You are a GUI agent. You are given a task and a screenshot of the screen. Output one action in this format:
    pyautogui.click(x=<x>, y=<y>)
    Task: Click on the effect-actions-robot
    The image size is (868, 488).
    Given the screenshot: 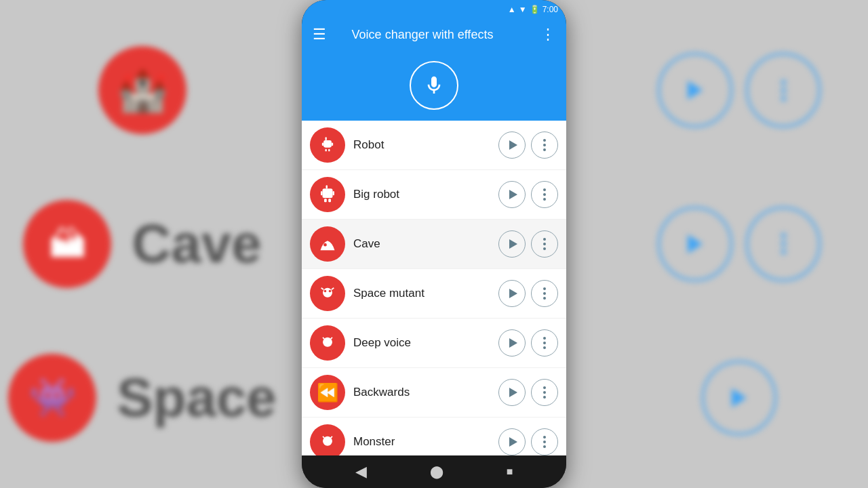 What is the action you would take?
    pyautogui.click(x=528, y=145)
    